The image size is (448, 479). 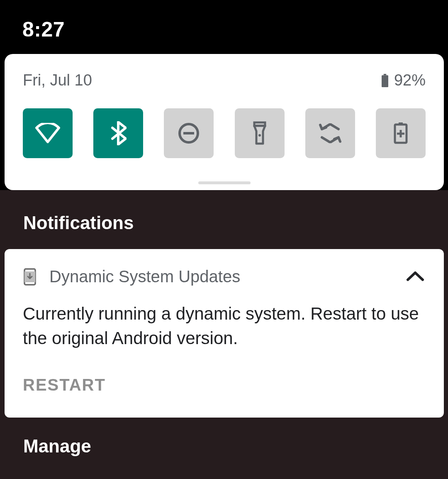 I want to click on auto-rotate-icon, so click(x=330, y=133).